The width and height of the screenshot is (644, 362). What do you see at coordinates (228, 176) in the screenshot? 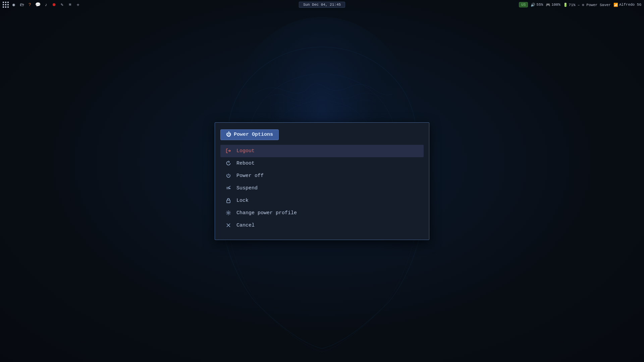
I see `poweroff-icon` at bounding box center [228, 176].